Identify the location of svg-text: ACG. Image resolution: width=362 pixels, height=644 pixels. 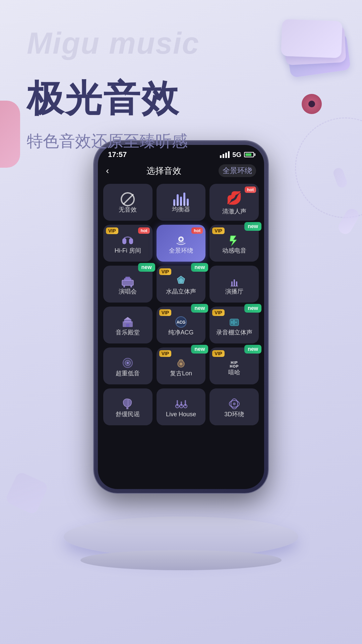
(181, 322).